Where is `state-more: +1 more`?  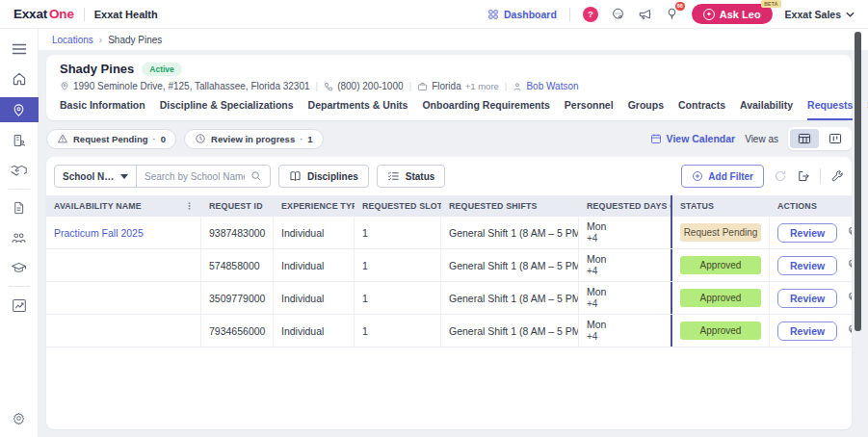
state-more: +1 more is located at coordinates (482, 87).